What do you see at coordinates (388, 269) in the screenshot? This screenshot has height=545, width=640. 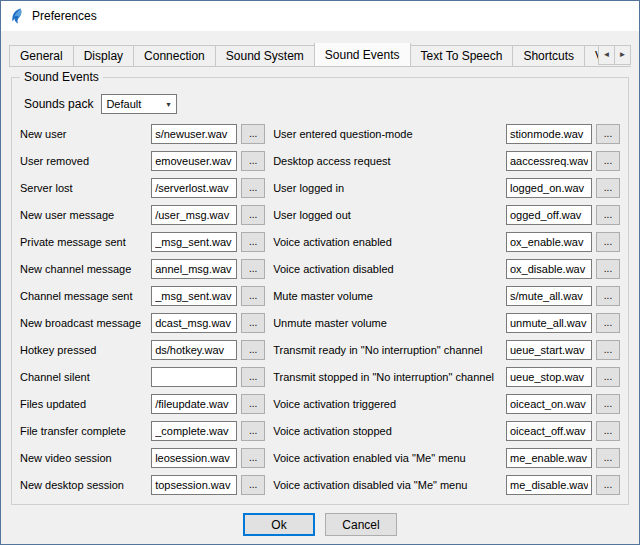 I see `sound-event-label: Voice activation disabled` at bounding box center [388, 269].